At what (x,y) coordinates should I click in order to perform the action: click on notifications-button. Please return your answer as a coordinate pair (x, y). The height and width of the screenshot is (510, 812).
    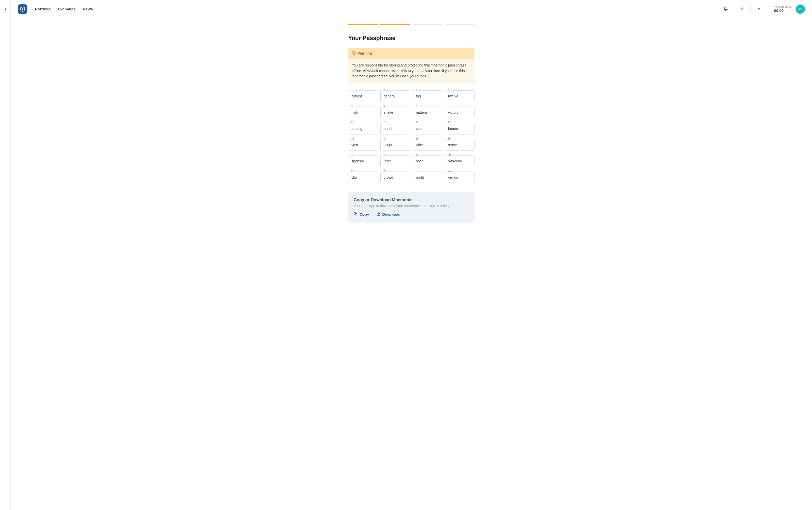
    Looking at the image, I should click on (726, 9).